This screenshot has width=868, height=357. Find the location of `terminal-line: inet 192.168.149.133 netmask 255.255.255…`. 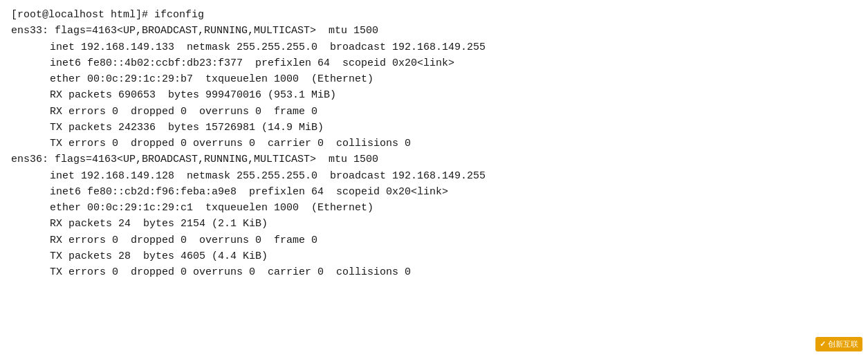

terminal-line: inet 192.168.149.133 netmask 255.255.255… is located at coordinates (434, 47).